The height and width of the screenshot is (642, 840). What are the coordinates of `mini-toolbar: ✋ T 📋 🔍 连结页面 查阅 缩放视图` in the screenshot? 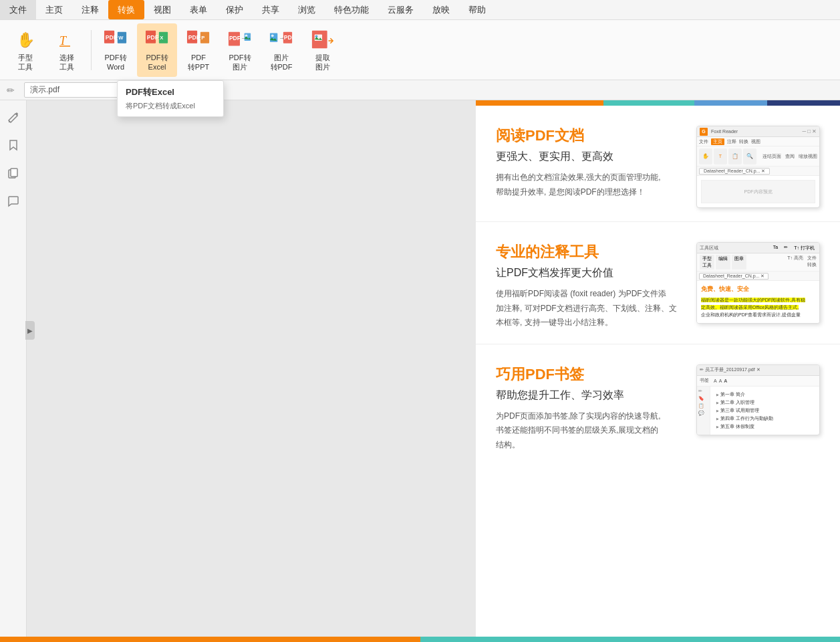 It's located at (758, 156).